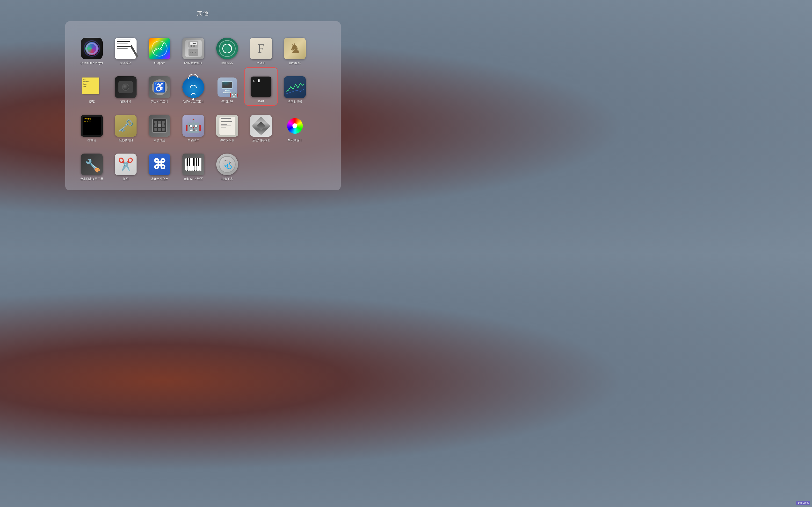 The width and height of the screenshot is (812, 507). I want to click on app-label-sysinfo: 系统信息, so click(160, 140).